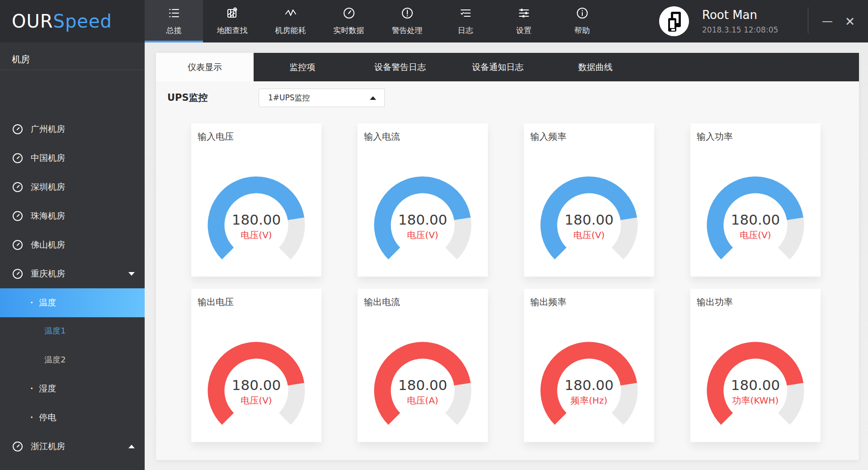  Describe the element at coordinates (48, 187) in the screenshot. I see `sidebar-item-label: 深圳机房` at that location.